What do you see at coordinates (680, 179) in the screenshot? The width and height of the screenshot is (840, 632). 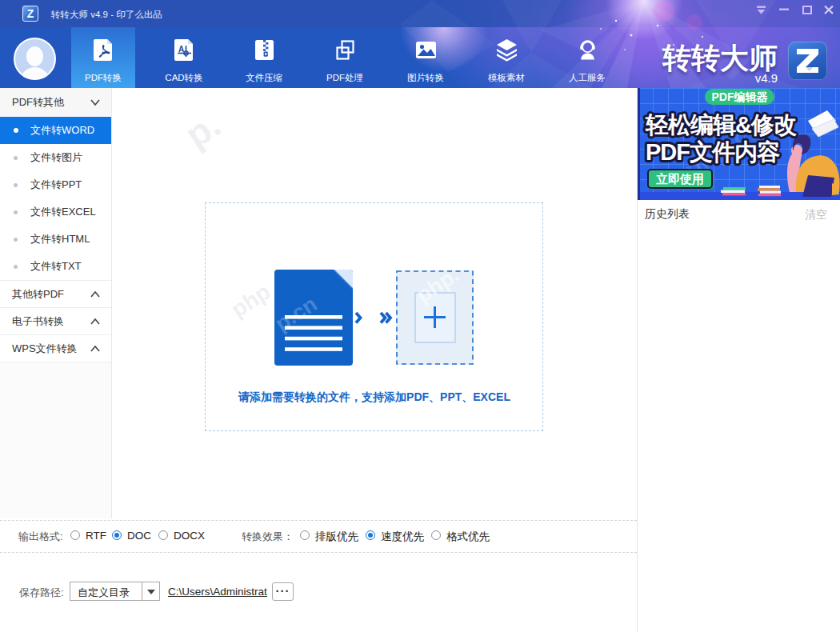 I see `svg-text: 立即使用` at bounding box center [680, 179].